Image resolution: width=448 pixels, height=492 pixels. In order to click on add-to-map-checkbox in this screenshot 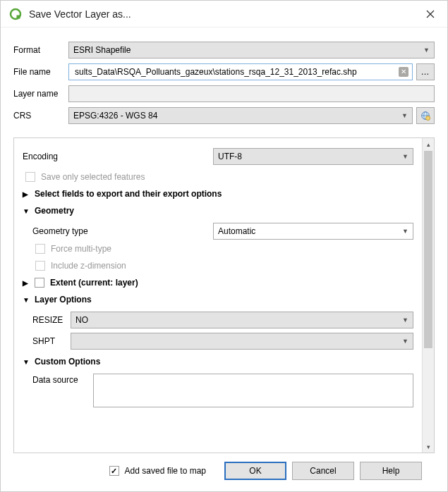, I will do `click(114, 471)`.